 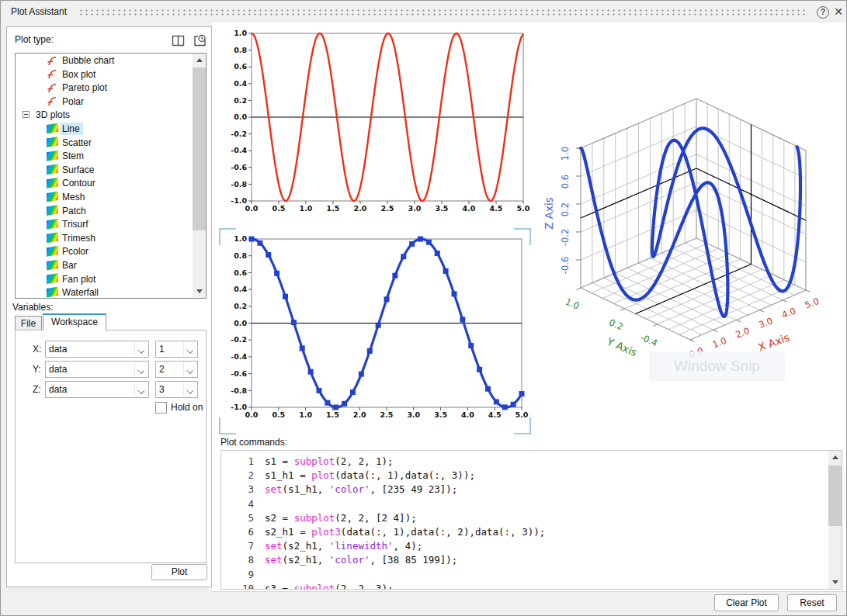 I want to click on tab-file: File, so click(x=28, y=323).